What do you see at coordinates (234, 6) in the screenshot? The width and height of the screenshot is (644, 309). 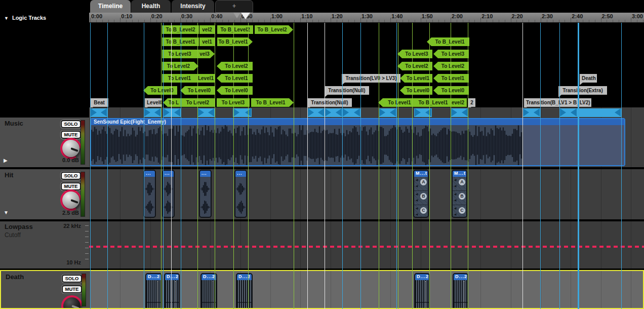 I see `tab-add: +` at bounding box center [234, 6].